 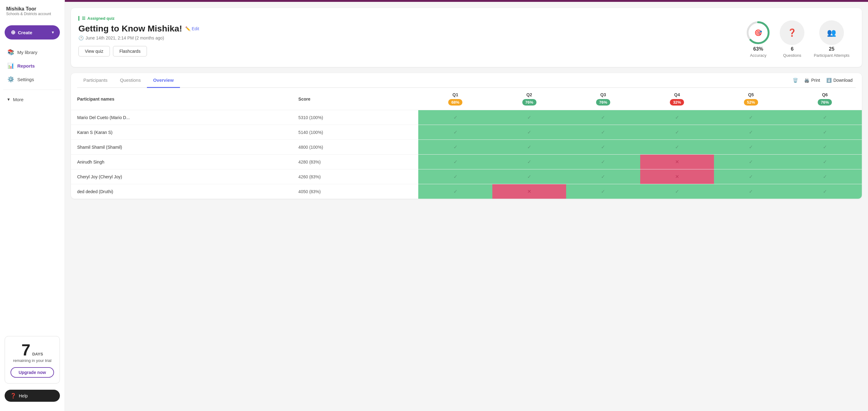 I want to click on trial-days: 7, so click(x=26, y=350).